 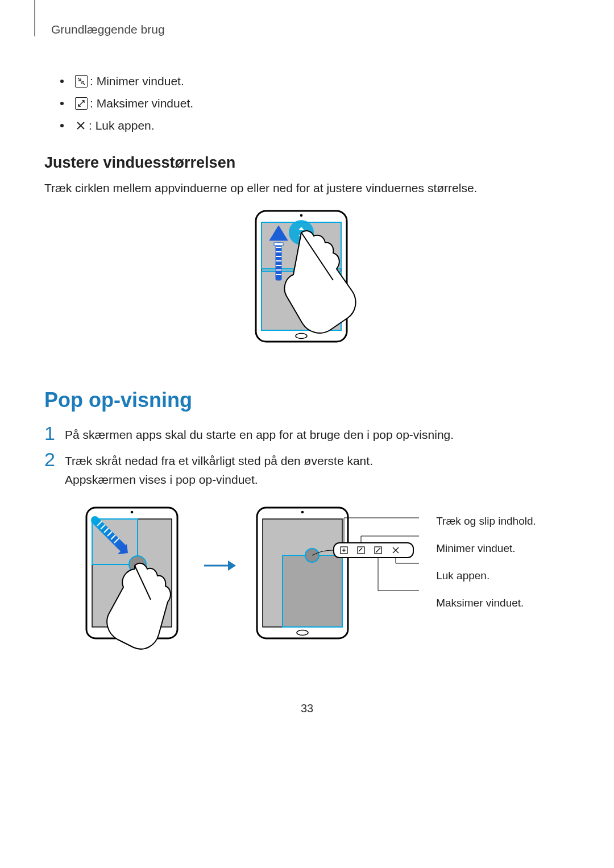 What do you see at coordinates (486, 603) in the screenshot?
I see `callout-maximize: Maksimer vinduet.` at bounding box center [486, 603].